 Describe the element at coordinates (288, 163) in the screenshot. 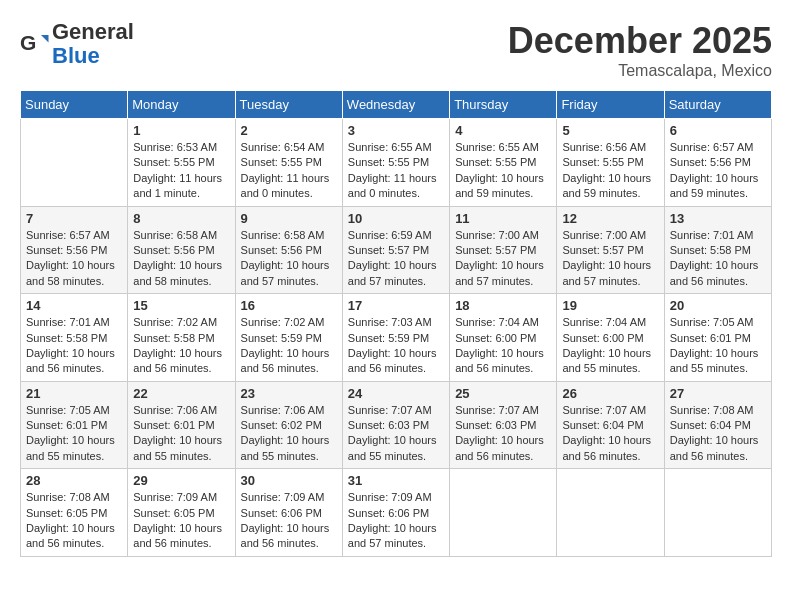

I see `calendar-cell: 2Sunrise: 6:54 AM Sunset: 5:55 PM Daylig…` at that location.